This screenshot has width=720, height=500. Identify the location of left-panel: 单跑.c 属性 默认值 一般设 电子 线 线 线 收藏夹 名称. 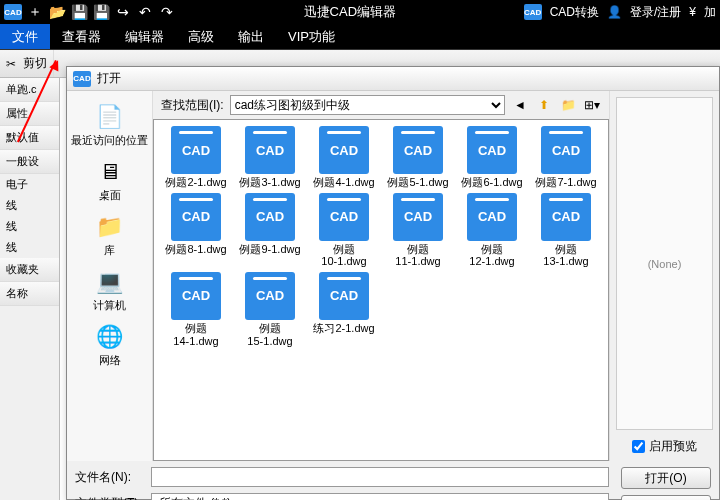
(30, 289).